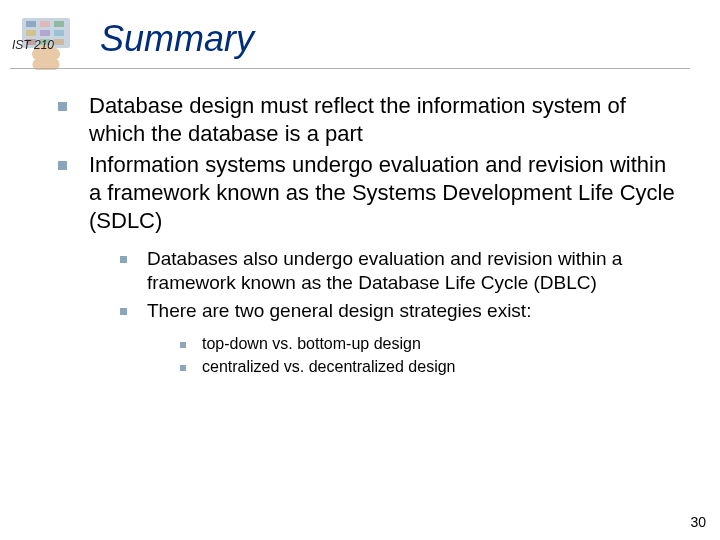 This screenshot has width=720, height=540. What do you see at coordinates (429, 368) in the screenshot?
I see `bullet-level3: centralized vs. decentralized design` at bounding box center [429, 368].